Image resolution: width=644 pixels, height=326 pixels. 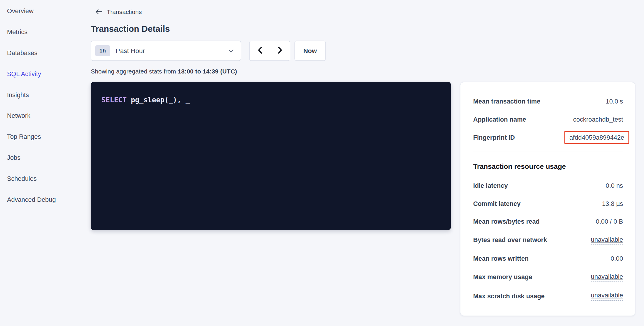 What do you see at coordinates (610, 221) in the screenshot?
I see `detail-value-mean-rows-bytes-read: 0.00 / 0 B` at bounding box center [610, 221].